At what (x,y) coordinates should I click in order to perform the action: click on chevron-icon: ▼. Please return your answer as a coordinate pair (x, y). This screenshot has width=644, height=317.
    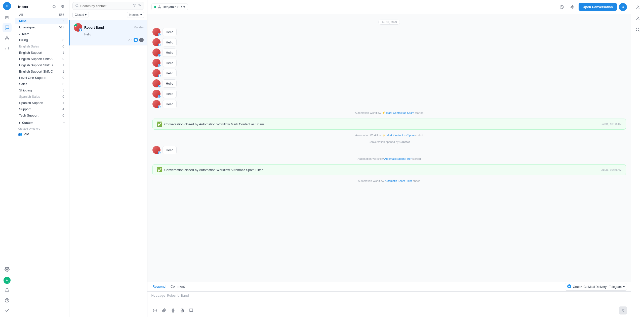
    Looking at the image, I should click on (19, 34).